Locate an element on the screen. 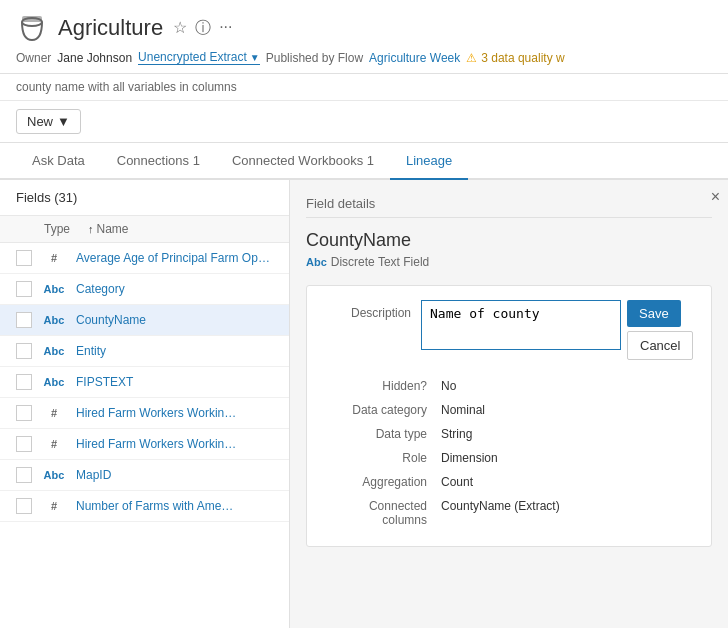 Image resolution: width=728 pixels, height=628 pixels. description-label: Description is located at coordinates (366, 310).